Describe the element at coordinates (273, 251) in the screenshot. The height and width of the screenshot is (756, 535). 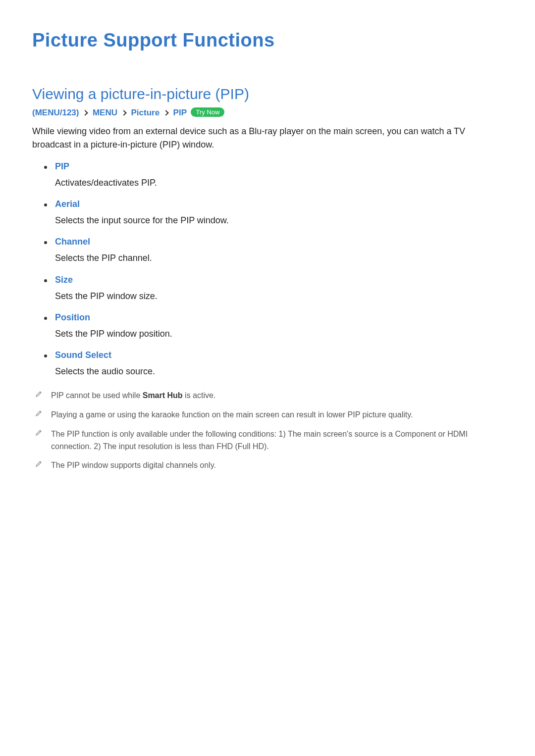
I see `list-item: Channel Selects the PIP channel.` at that location.